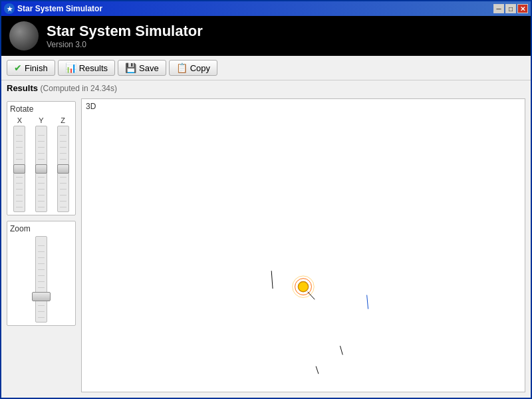 This screenshot has height=399, width=532. What do you see at coordinates (266, 88) in the screenshot?
I see `status-bar: Results (Computed in 24.34s)` at bounding box center [266, 88].